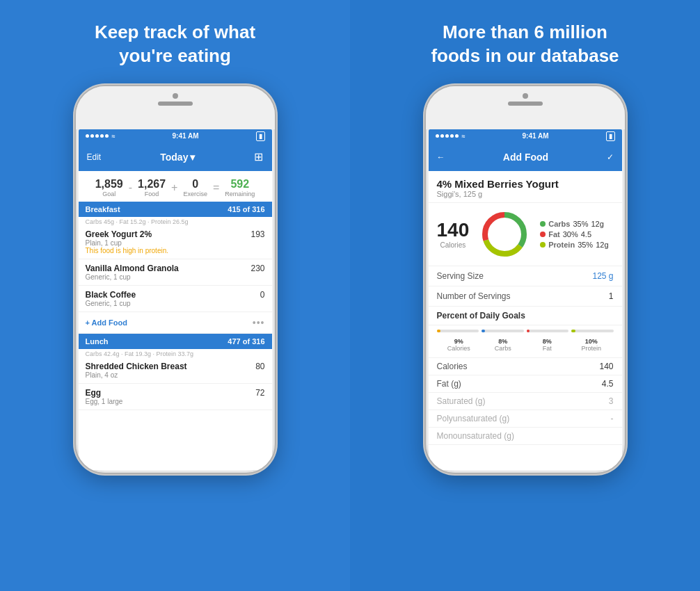  Describe the element at coordinates (131, 188) in the screenshot. I see `minus-op: -` at that location.